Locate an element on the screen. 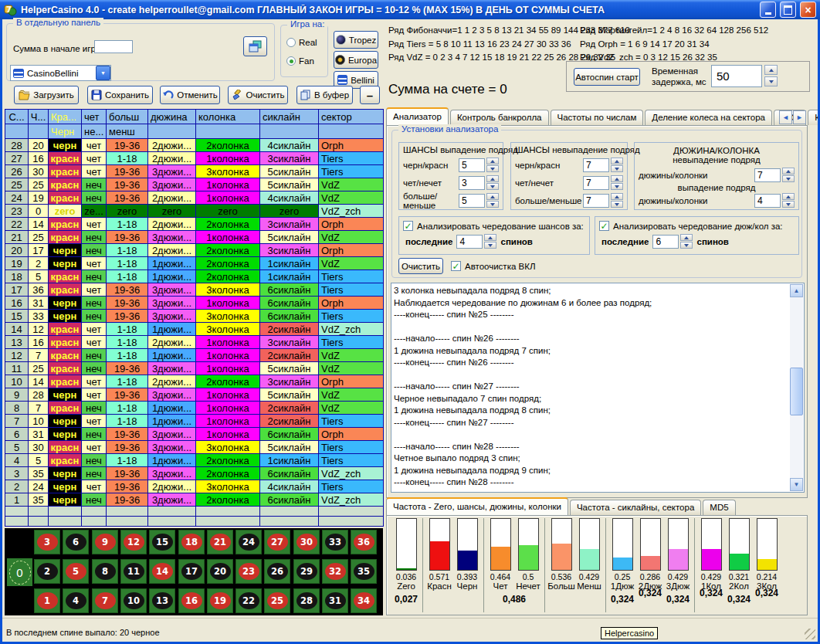 The width and height of the screenshot is (820, 644). scroll-up-button: ▲ is located at coordinates (797, 290).